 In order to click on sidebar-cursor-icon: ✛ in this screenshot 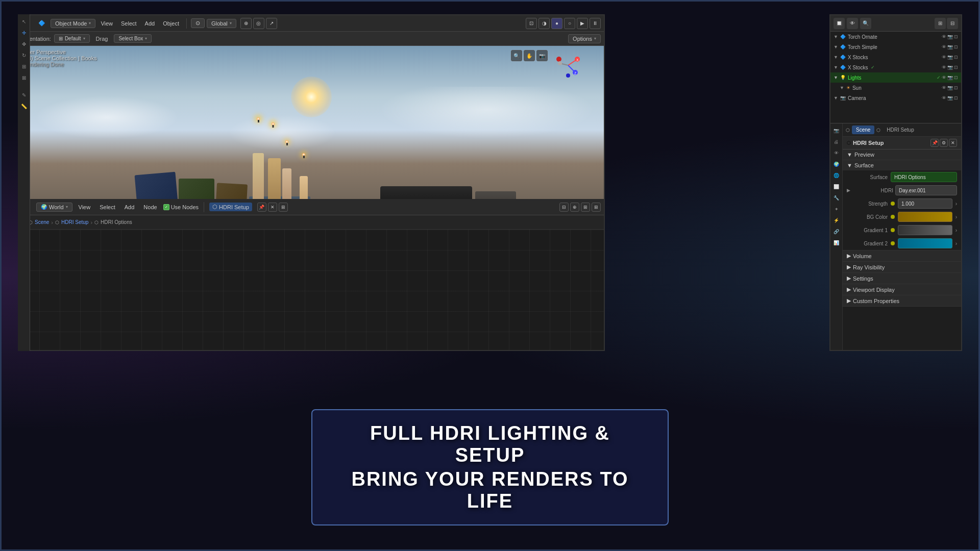, I will do `click(24, 33)`.